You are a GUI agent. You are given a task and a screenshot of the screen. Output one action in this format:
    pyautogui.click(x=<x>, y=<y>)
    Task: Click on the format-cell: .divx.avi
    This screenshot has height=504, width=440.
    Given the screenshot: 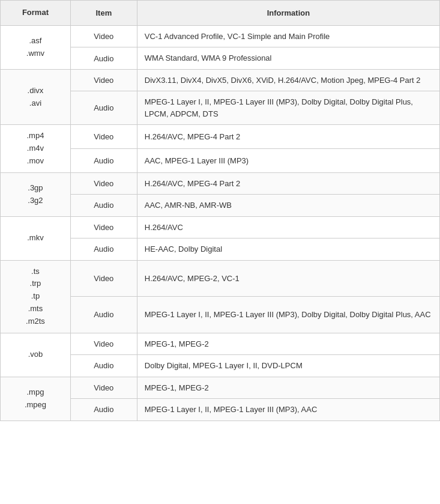 What is the action you would take?
    pyautogui.click(x=36, y=97)
    